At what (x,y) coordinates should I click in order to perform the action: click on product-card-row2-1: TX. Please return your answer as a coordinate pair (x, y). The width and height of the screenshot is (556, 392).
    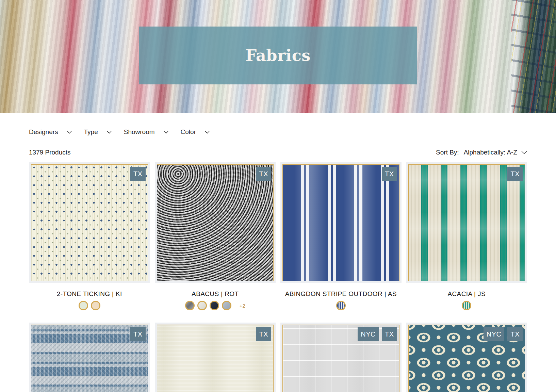
    Looking at the image, I should click on (89, 357).